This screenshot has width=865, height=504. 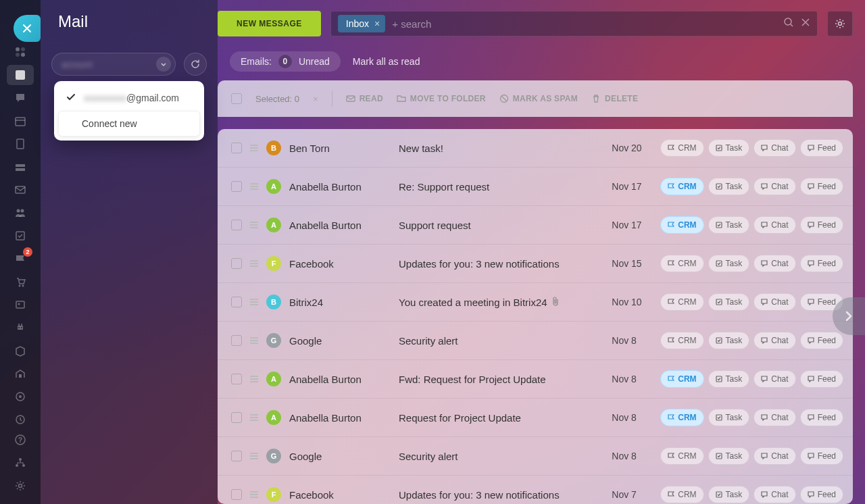 What do you see at coordinates (789, 24) in the screenshot?
I see `search-icon` at bounding box center [789, 24].